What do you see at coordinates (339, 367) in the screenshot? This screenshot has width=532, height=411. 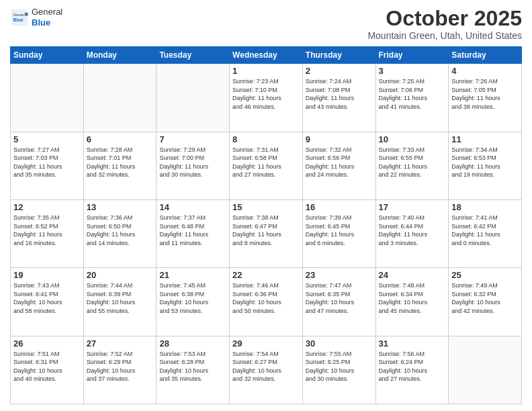 I see `day-info: Sunrise: 7:55 AM Sunset: 6:25 PM Dayligh…` at bounding box center [339, 367].